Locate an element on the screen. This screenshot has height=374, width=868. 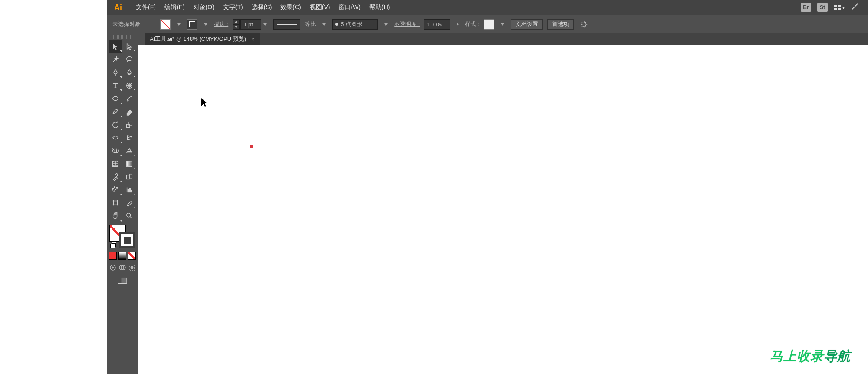
eraser-tool is located at coordinates (129, 112).